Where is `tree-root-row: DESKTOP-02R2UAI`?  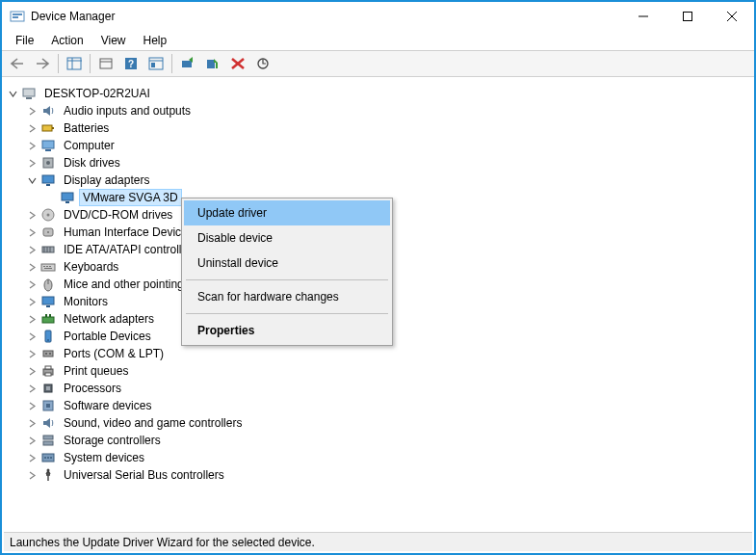 tree-root-row: DESKTOP-02R2UAI is located at coordinates (379, 93).